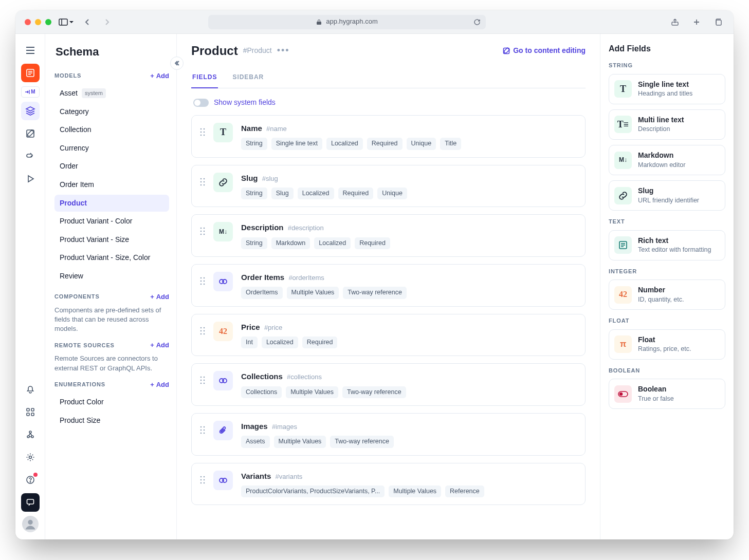 The width and height of the screenshot is (749, 560). Describe the element at coordinates (112, 258) in the screenshot. I see `model-item: Product Variant - Size, Color` at that location.